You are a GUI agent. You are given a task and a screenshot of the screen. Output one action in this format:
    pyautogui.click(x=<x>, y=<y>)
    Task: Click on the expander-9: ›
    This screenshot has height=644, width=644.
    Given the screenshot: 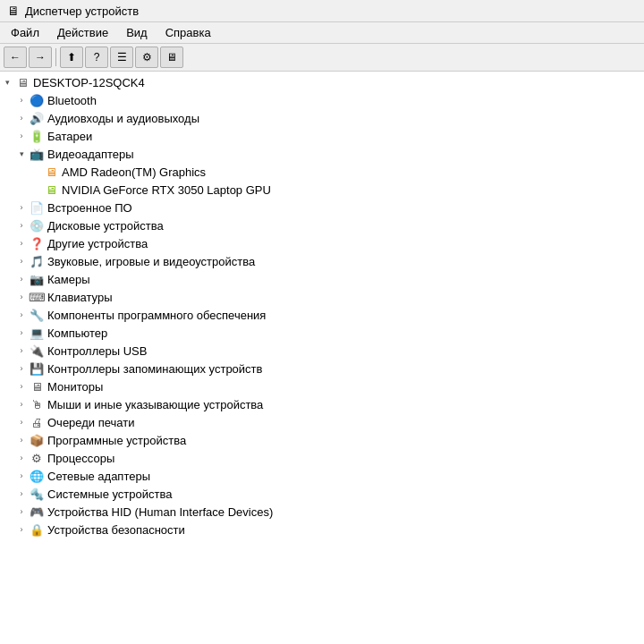 What is the action you would take?
    pyautogui.click(x=21, y=243)
    